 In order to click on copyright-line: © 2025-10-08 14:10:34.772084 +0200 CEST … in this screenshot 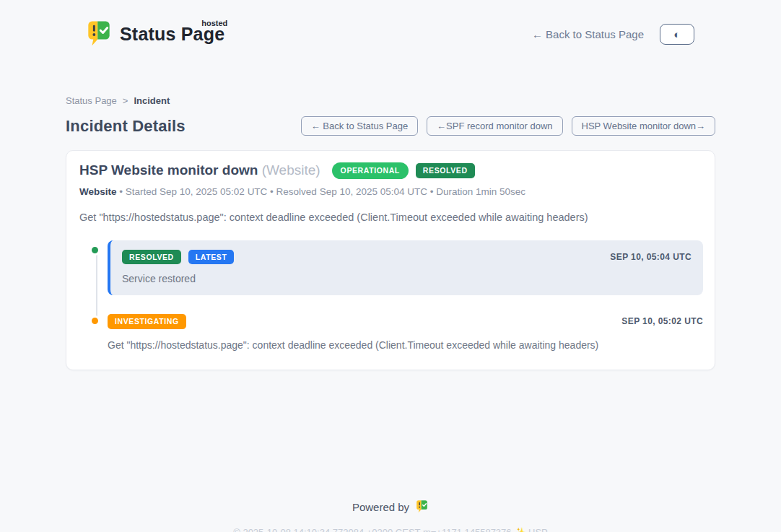, I will do `click(390, 530)`.